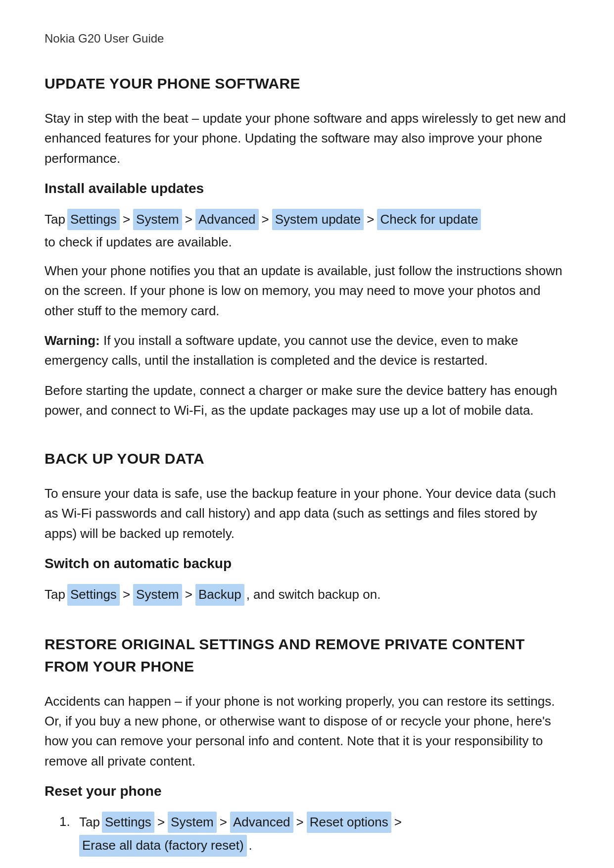  Describe the element at coordinates (262, 822) in the screenshot. I see `tag-advanced-2: Advanced` at that location.